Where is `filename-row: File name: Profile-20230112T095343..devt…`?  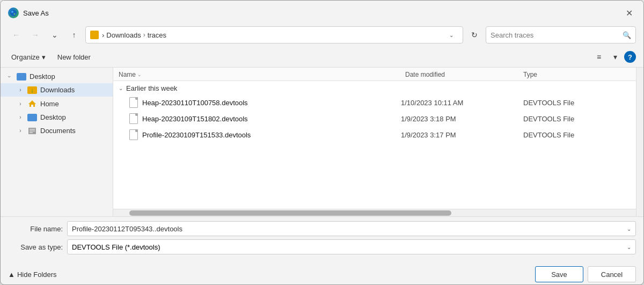
filename-row: File name: Profile-20230112T095343..devt… is located at coordinates (322, 229).